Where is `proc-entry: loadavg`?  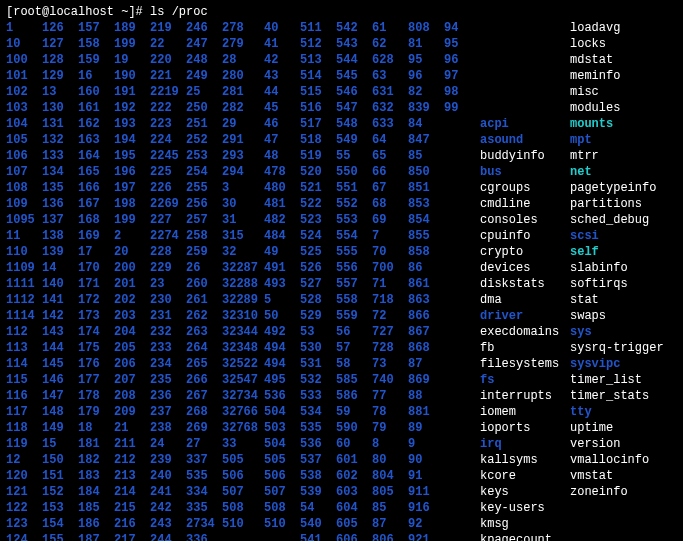
proc-entry: loadavg is located at coordinates (625, 28).